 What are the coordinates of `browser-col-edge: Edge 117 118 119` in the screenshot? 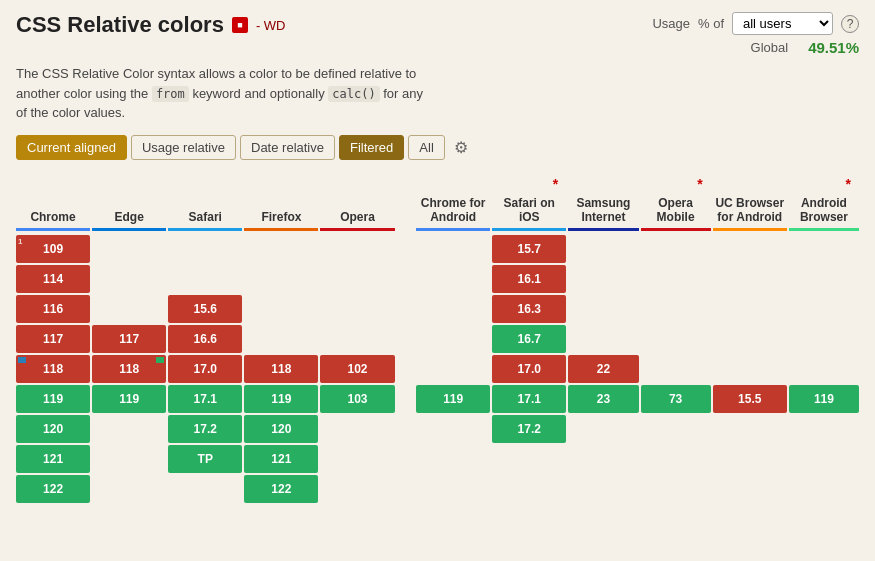 It's located at (129, 340).